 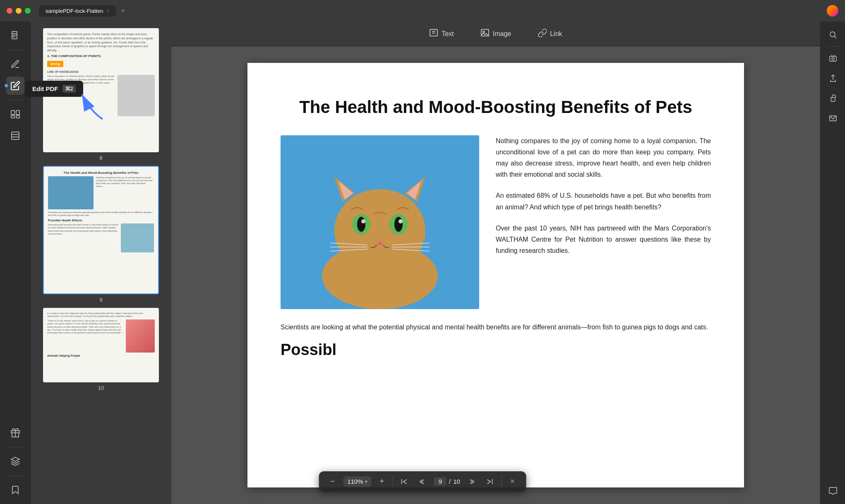 I want to click on pdf-para-1: Nothing compares to the joy of coming ho…, so click(x=603, y=158).